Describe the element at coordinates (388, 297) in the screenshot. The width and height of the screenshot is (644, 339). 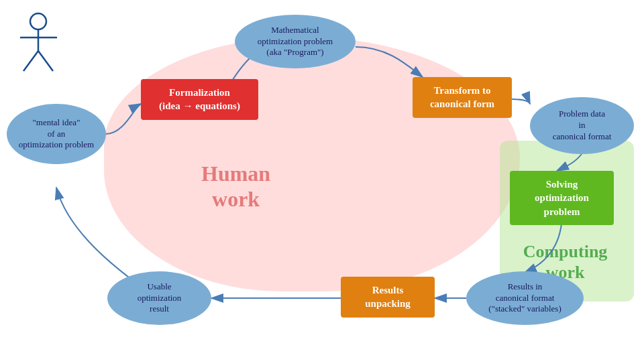
I see `results-unpacking-box: Results unpacking` at that location.